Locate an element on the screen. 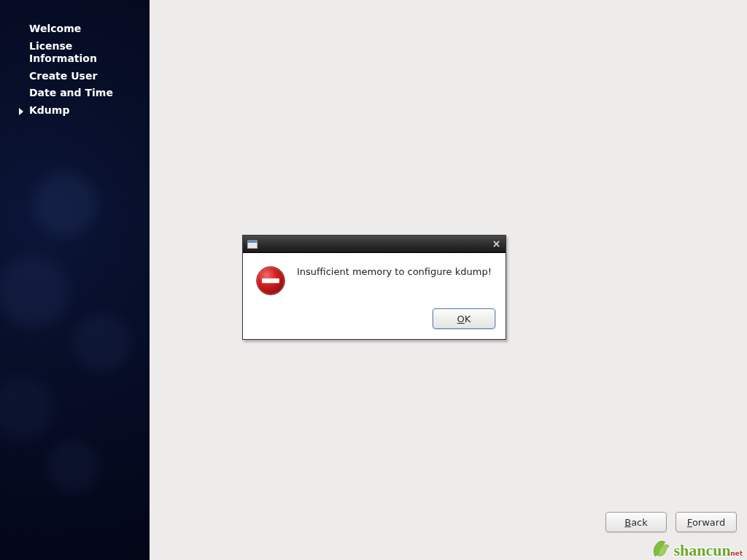 The image size is (747, 560). dialog-actions: OK is located at coordinates (374, 321).